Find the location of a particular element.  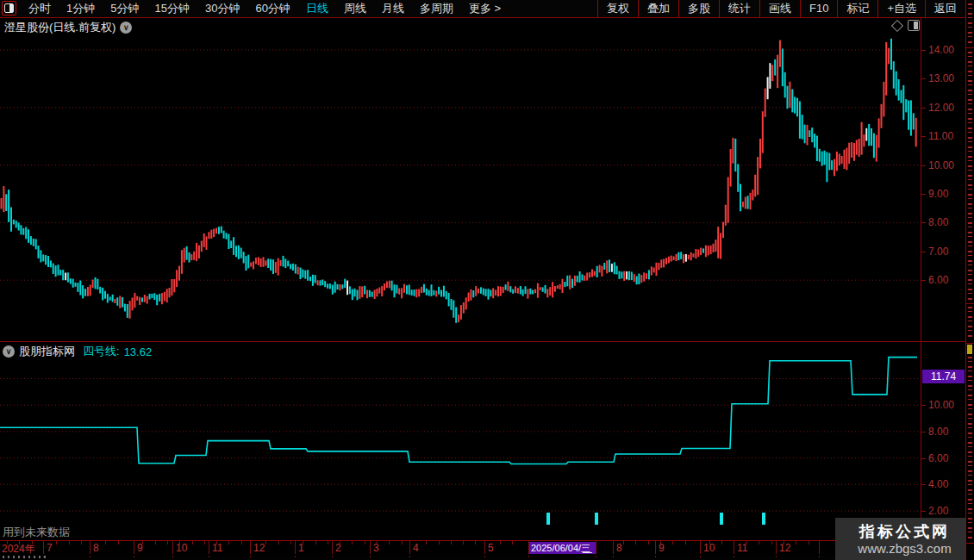

indicator-line-label: 四号线: is located at coordinates (102, 352).